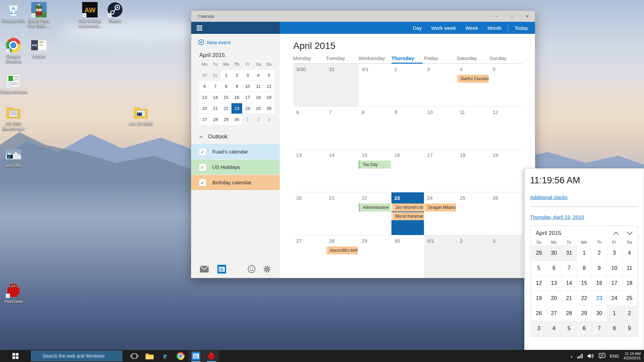 The width and height of the screenshot is (644, 362). I want to click on network-signal-icon, so click(580, 356).